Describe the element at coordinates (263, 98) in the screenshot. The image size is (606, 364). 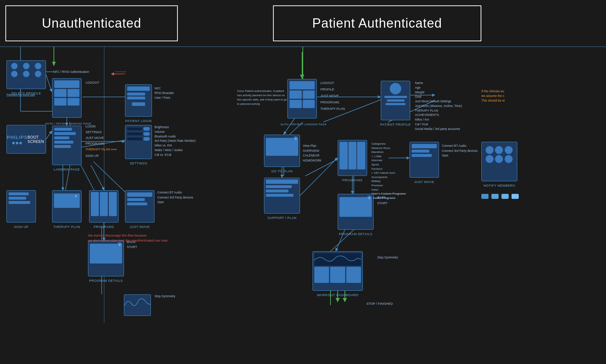
I see `once-patient-annotation: Once Patient authenticates, if patient h…` at that location.